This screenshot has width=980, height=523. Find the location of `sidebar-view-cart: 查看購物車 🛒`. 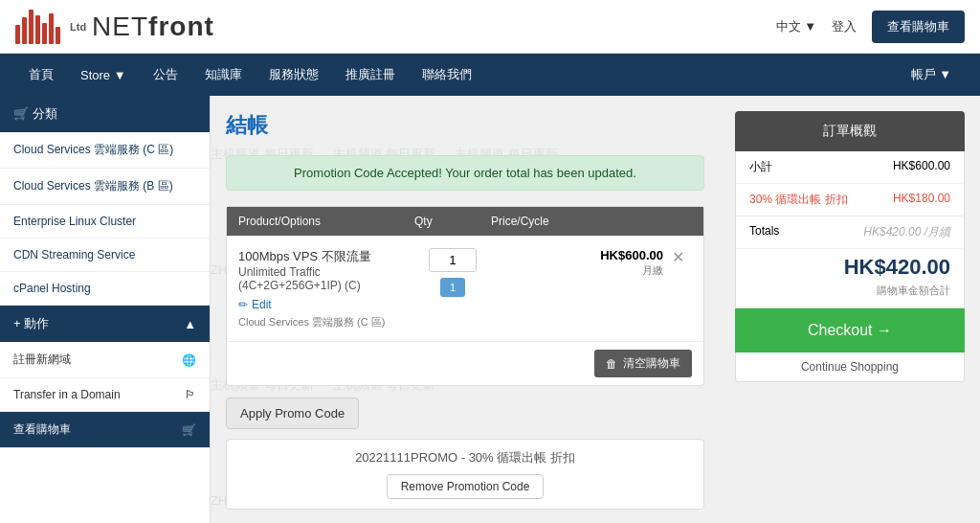

sidebar-view-cart: 查看購物車 🛒 is located at coordinates (105, 430).